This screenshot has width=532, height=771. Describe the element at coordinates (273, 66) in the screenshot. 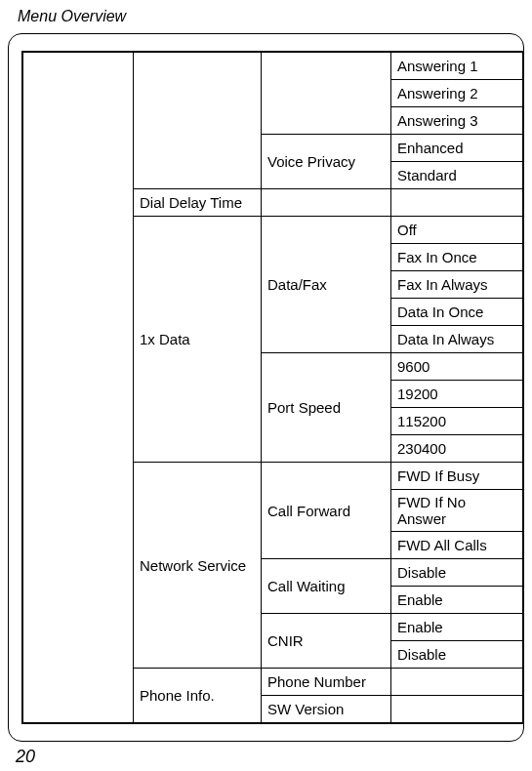

I see `table-row: Answering 1` at that location.